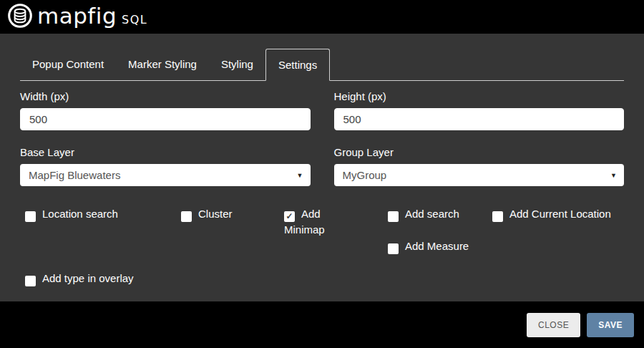 Image resolution: width=644 pixels, height=348 pixels. Describe the element at coordinates (165, 153) in the screenshot. I see `base-layer-label: Base Layer` at that location.